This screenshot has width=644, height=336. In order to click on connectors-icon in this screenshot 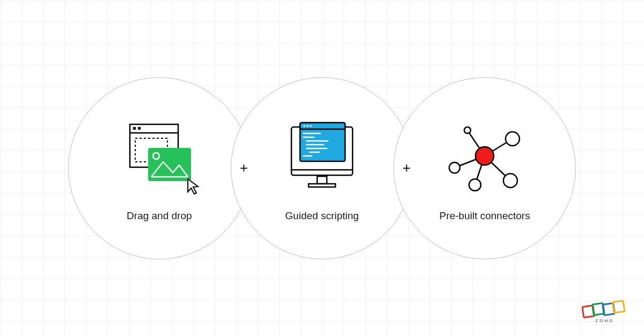, I will do `click(485, 158)`.